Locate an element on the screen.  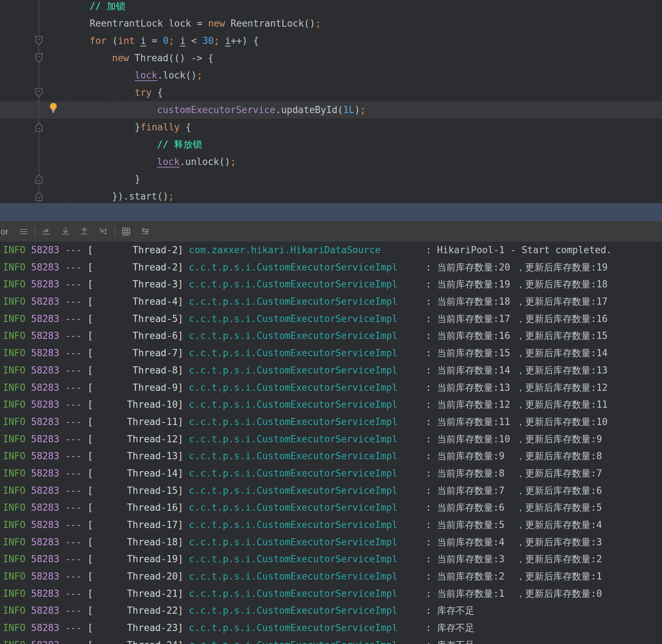
log-field: [ Thread-24] is located at coordinates (135, 642).